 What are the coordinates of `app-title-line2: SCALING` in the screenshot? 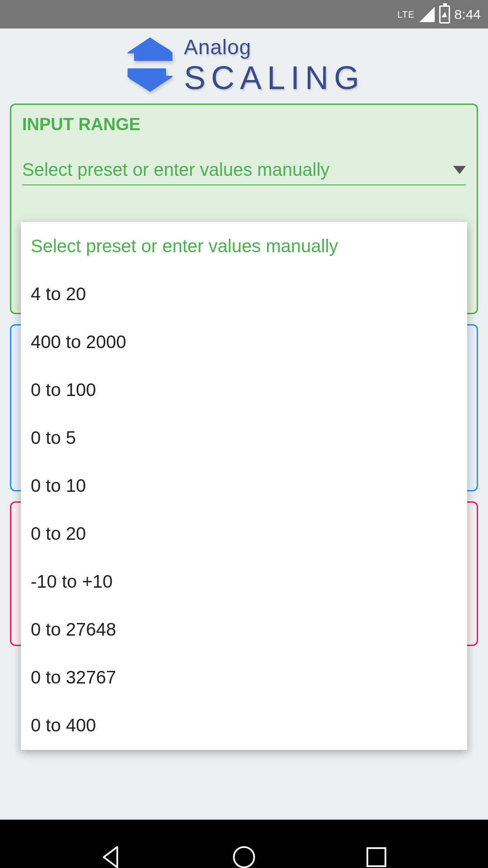 It's located at (274, 78).